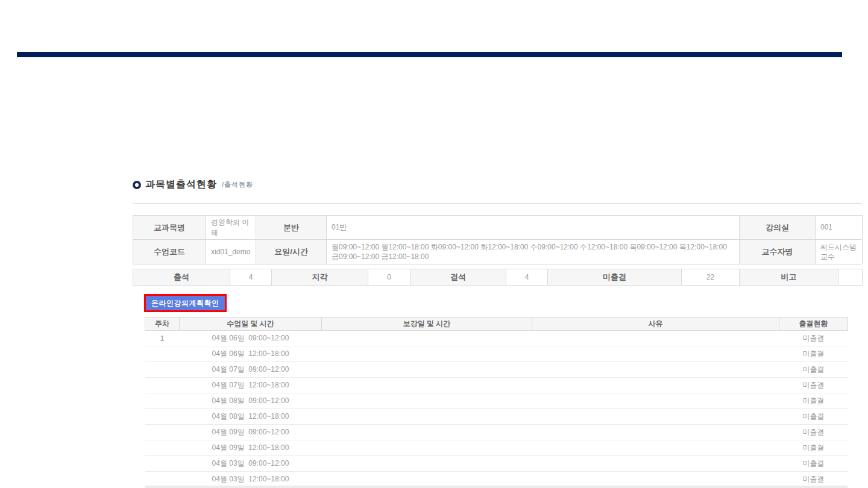 This screenshot has height=488, width=868. I want to click on class-datetime-cell: 04월 09일 12:00~18:00, so click(251, 448).